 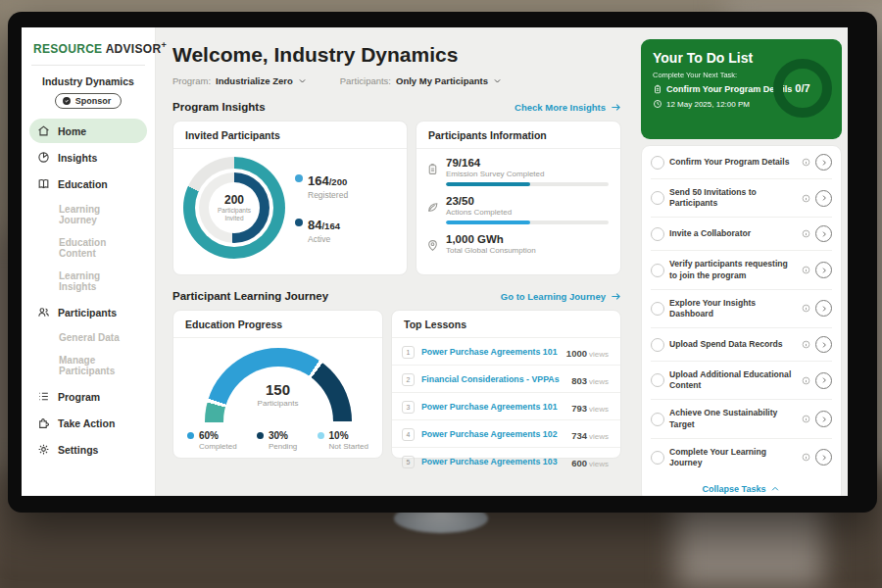 What do you see at coordinates (775, 489) in the screenshot?
I see `chevron-up-icon` at bounding box center [775, 489].